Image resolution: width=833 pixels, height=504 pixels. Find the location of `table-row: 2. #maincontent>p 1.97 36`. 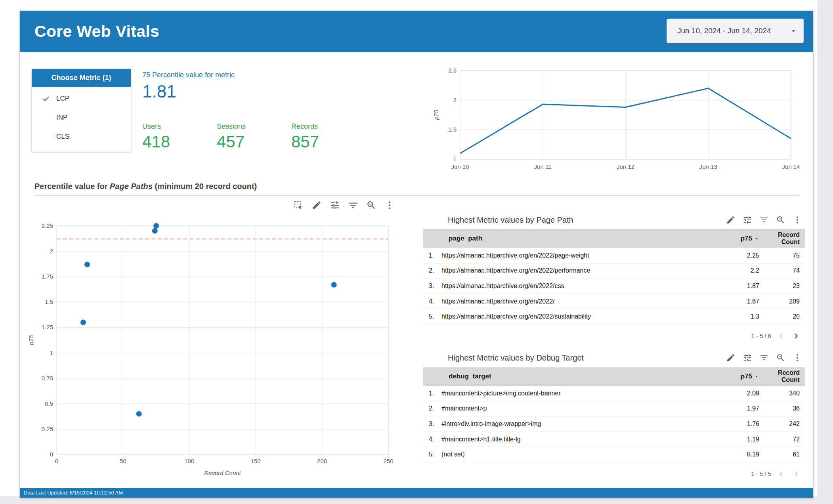

table-row: 2. #maincontent>p 1.97 36 is located at coordinates (614, 409).